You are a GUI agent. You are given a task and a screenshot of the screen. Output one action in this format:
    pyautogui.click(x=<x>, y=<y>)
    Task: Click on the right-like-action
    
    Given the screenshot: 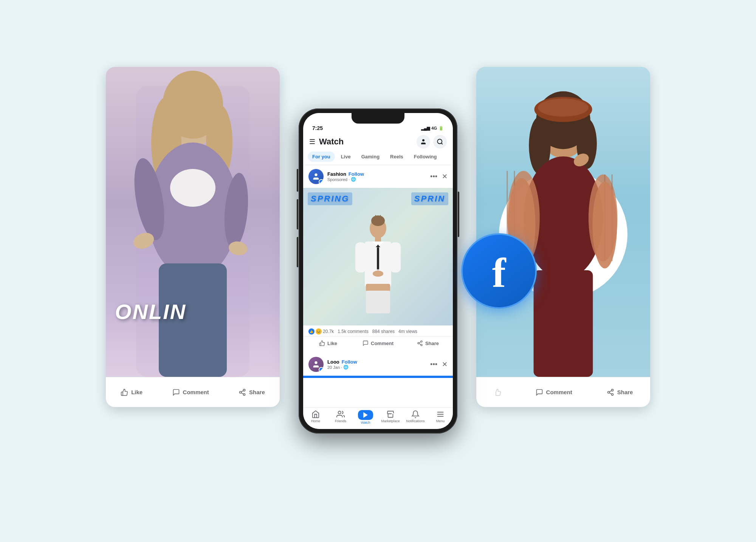 What is the action you would take?
    pyautogui.click(x=497, y=392)
    